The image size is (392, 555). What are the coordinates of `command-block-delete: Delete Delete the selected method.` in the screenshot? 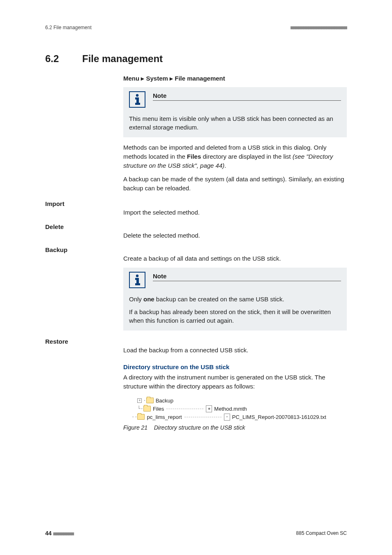 It's located at (196, 231).